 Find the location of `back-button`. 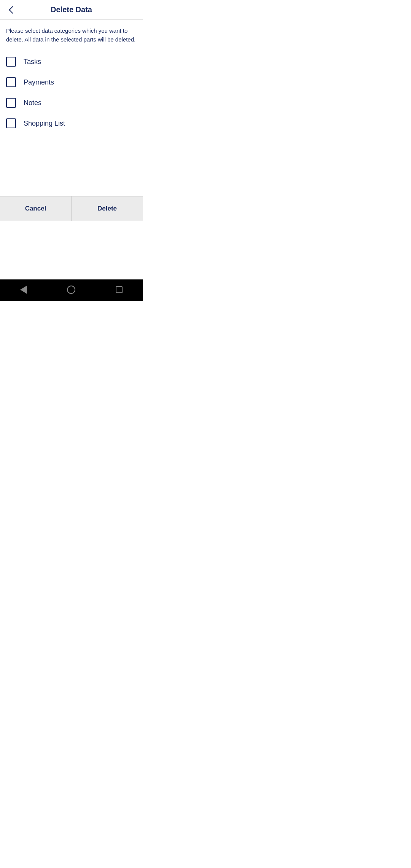

back-button is located at coordinates (11, 10).